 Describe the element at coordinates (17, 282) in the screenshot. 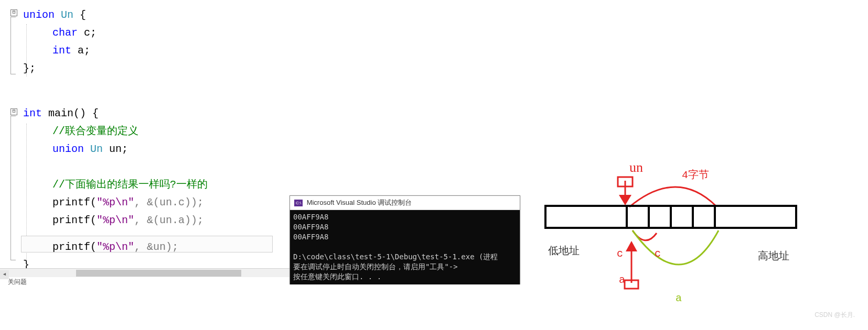

I see `bottom-tab: 关问题` at that location.